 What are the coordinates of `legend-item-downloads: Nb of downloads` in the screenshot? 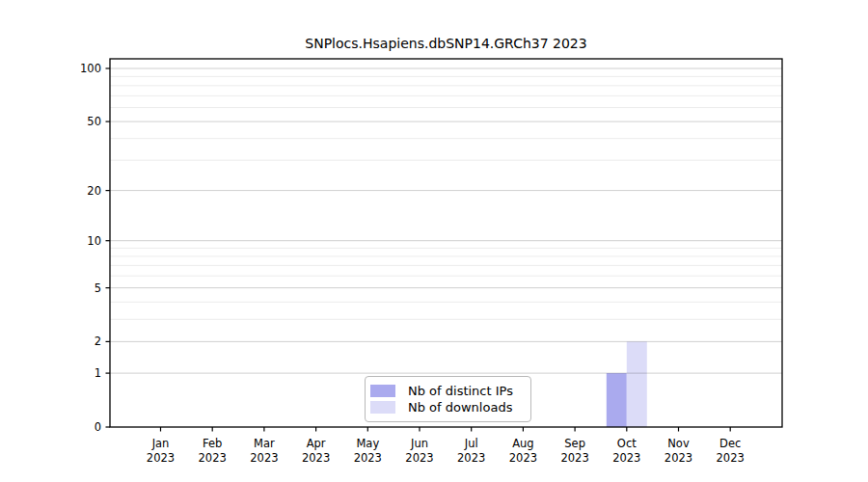 It's located at (448, 407).